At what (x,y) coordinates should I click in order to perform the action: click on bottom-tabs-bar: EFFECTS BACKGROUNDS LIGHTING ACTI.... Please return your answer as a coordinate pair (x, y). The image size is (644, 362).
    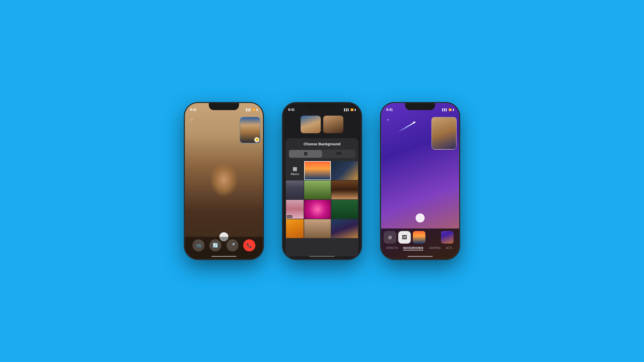
    Looking at the image, I should click on (420, 248).